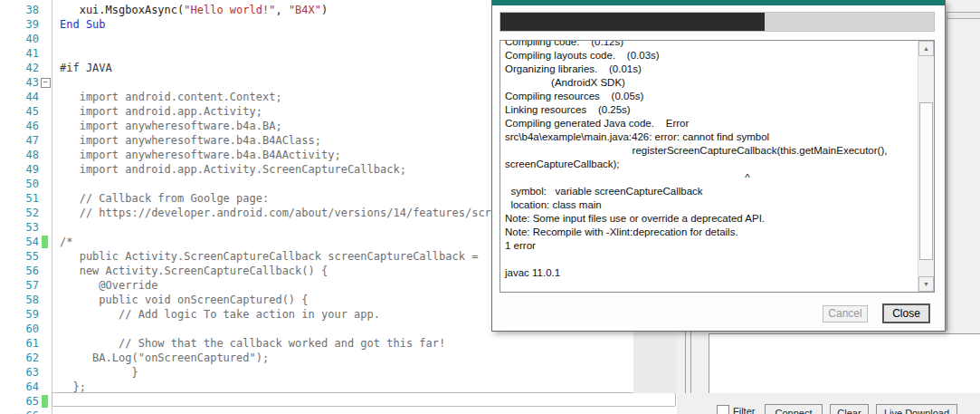  Describe the element at coordinates (20, 285) in the screenshot. I see `line-number: 57` at that location.